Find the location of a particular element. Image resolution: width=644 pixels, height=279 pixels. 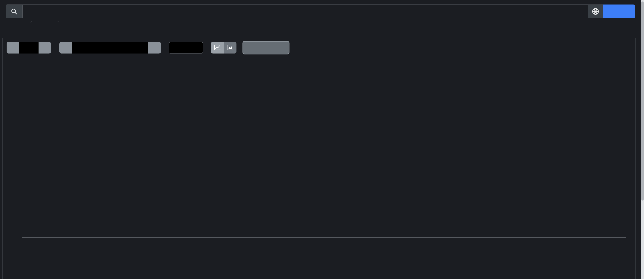

search-addon is located at coordinates (14, 11).